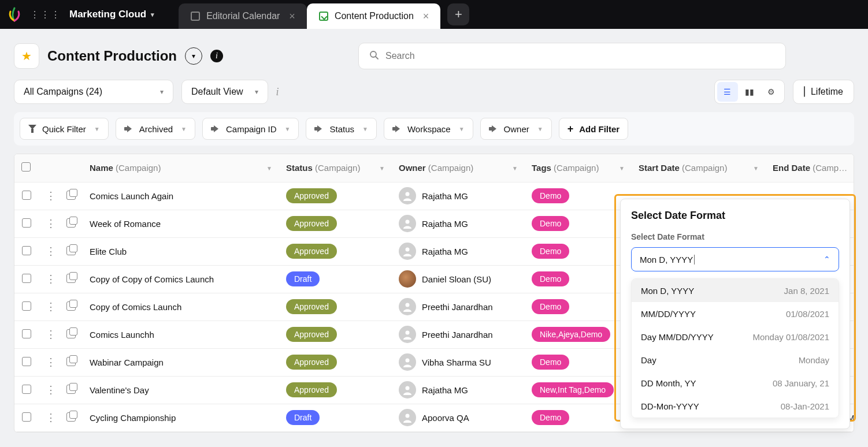 The width and height of the screenshot is (868, 447). What do you see at coordinates (181, 362) in the screenshot?
I see `row-name: Wabinar Campaign` at bounding box center [181, 362].